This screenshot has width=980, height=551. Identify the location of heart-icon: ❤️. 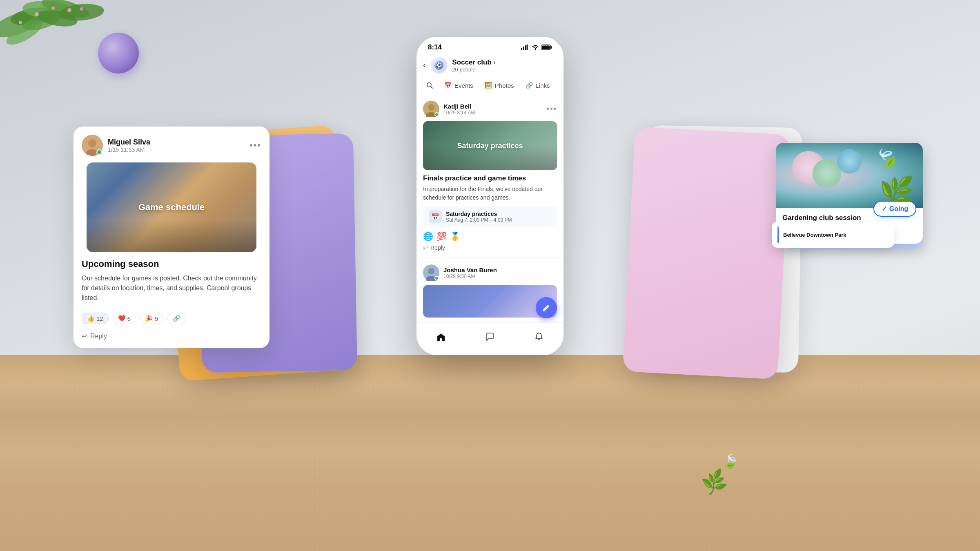
(122, 318).